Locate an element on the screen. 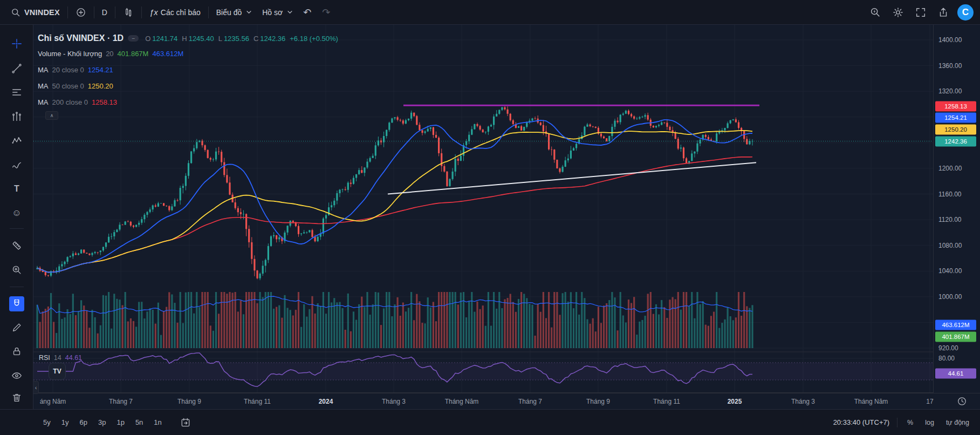 The width and height of the screenshot is (980, 435). price-axis: 1400.001360.001320.001200.001160.001120.… is located at coordinates (957, 209).